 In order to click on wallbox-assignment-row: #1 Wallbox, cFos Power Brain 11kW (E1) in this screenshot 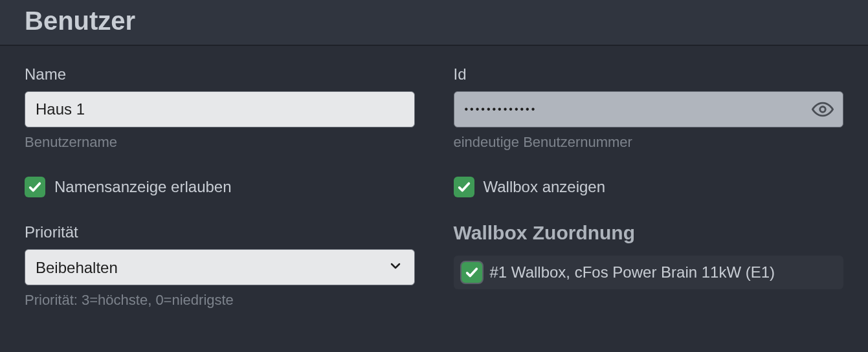, I will do `click(649, 272)`.